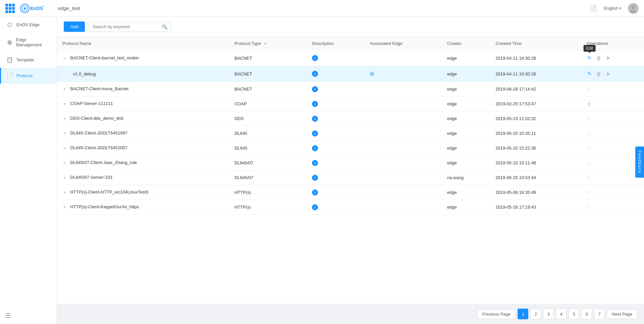  What do you see at coordinates (536, 119) in the screenshot?
I see `created-time-cell: 2019-05-15 11:02:32` at bounding box center [536, 119].